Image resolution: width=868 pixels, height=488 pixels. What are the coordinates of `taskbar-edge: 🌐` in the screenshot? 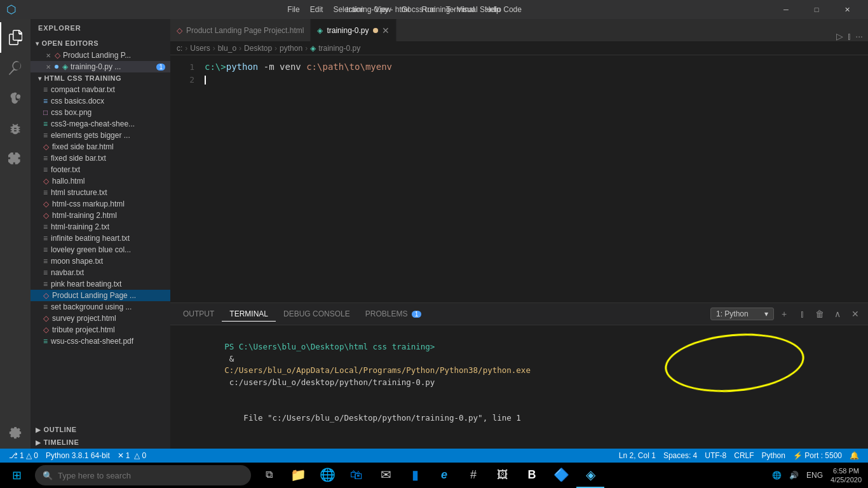 It's located at (327, 475).